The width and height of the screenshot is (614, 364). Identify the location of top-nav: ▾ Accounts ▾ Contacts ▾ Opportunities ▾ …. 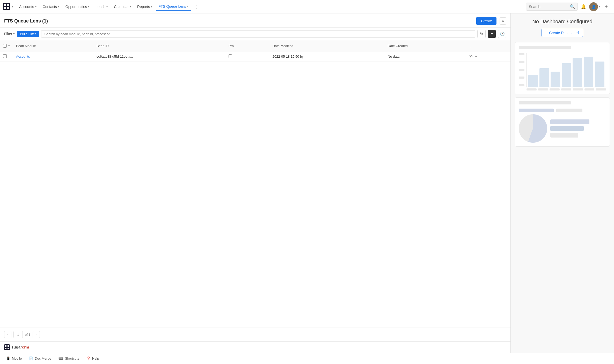
(307, 7).